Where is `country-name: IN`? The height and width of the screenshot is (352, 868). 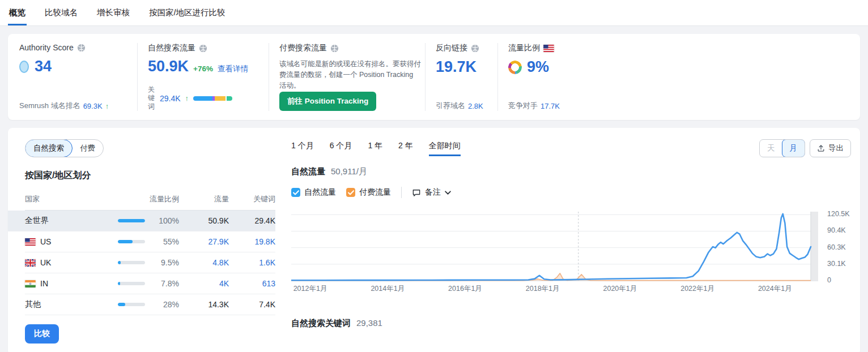 country-name: IN is located at coordinates (44, 284).